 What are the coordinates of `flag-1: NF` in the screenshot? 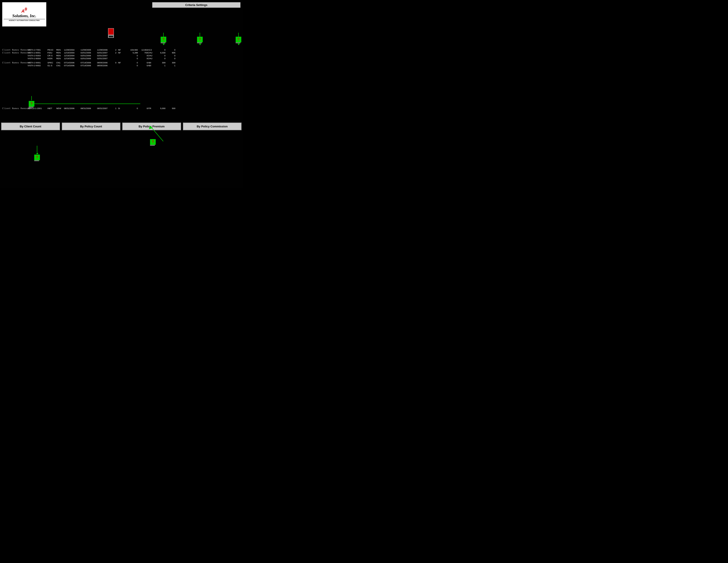 It's located at (121, 50).